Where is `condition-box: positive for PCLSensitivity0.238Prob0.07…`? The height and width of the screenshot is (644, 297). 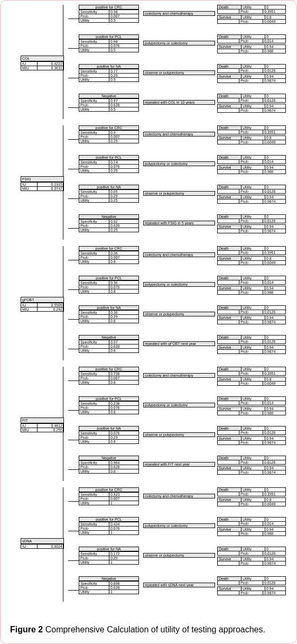 condition-box: positive for PCLSensitivity0.238Prob0.07… is located at coordinates (109, 405).